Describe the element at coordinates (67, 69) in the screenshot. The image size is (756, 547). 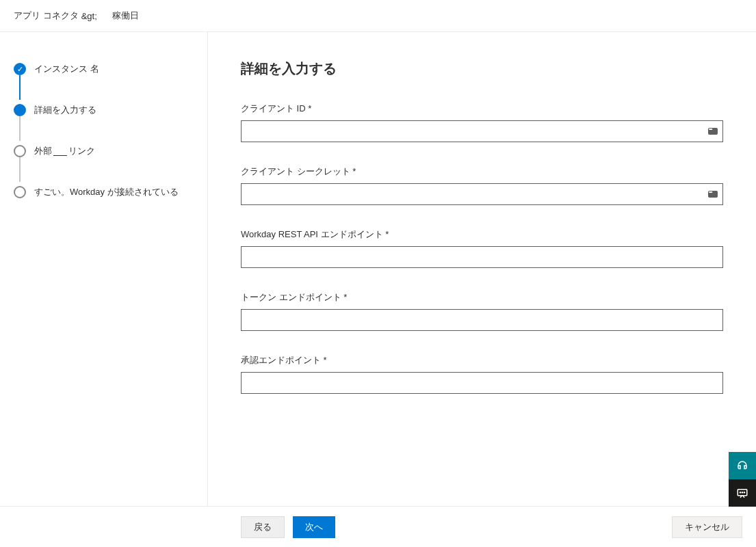
I see `step-label: インスタンス 名` at that location.